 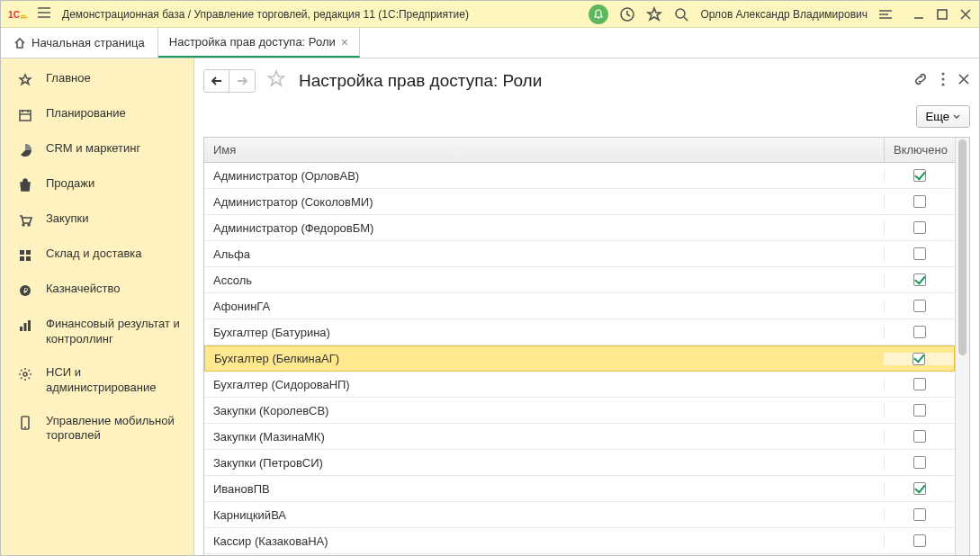 What do you see at coordinates (259, 43) in the screenshot?
I see `active-tab: Настройка прав доступа: Роли ×` at bounding box center [259, 43].